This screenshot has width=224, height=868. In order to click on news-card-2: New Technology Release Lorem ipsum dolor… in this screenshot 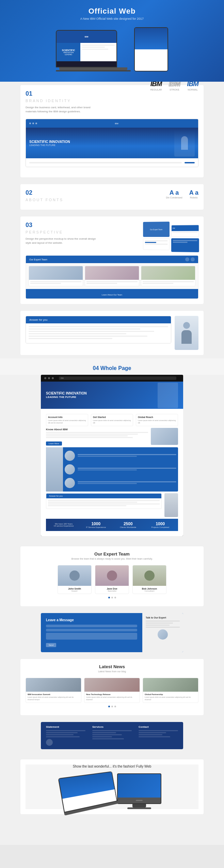, I will do `click(112, 690)`.